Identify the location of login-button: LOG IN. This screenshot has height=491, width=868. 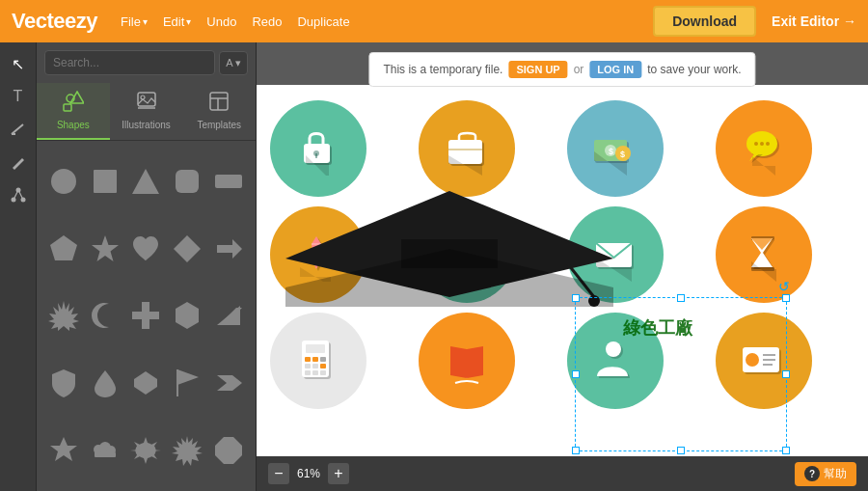
(615, 69).